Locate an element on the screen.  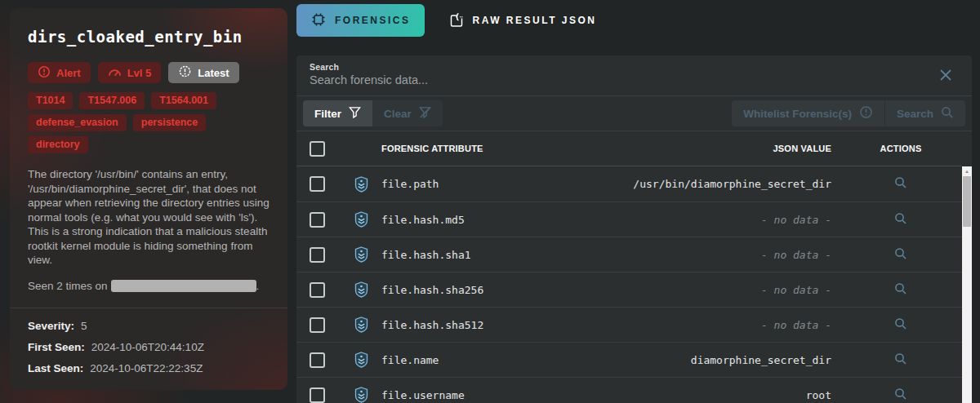
tag-chip: defense_evasion is located at coordinates (77, 122).